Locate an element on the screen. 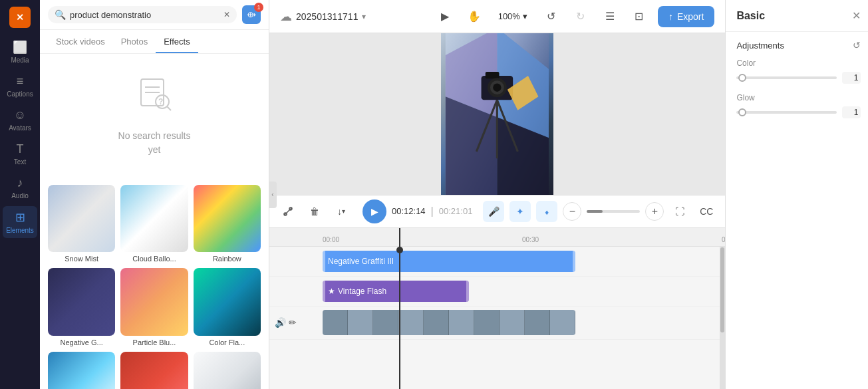 The height and width of the screenshot is (389, 868). ruler-mark-60: 01:00 is located at coordinates (724, 239).